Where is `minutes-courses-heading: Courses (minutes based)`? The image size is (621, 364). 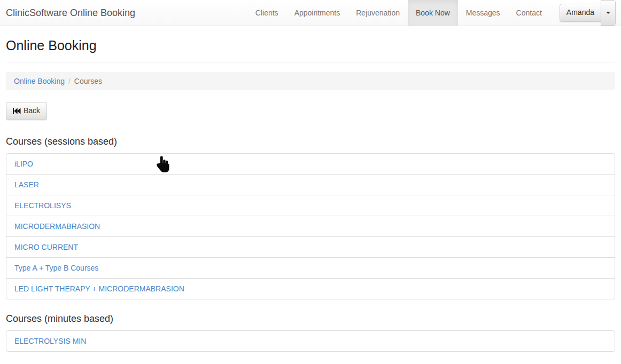 minutes-courses-heading: Courses (minutes based) is located at coordinates (310, 319).